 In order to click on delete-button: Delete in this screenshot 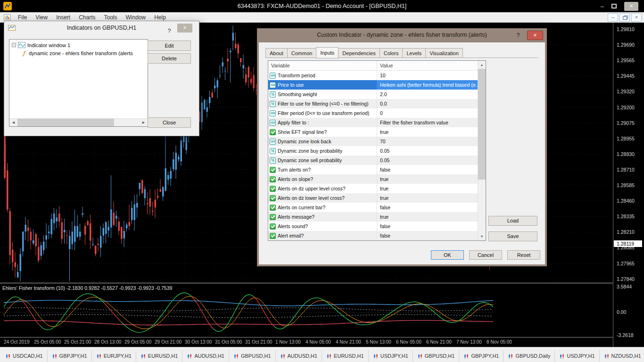, I will do `click(169, 58)`.